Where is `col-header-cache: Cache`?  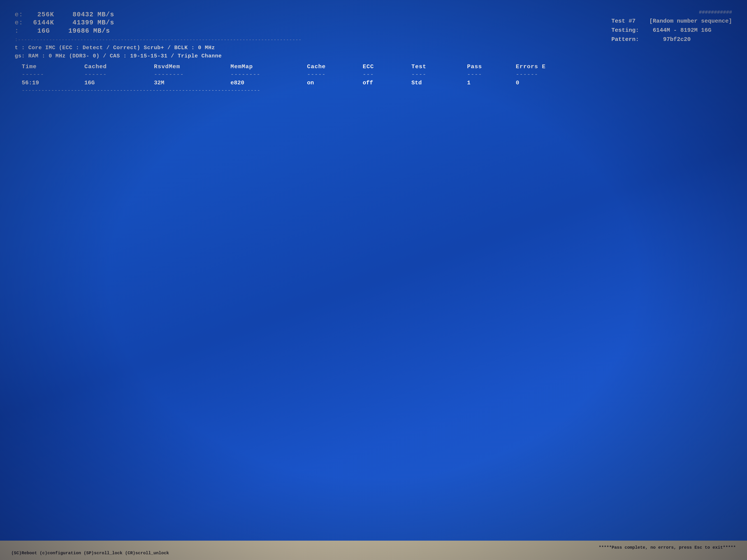
col-header-cache: Cache is located at coordinates (335, 67).